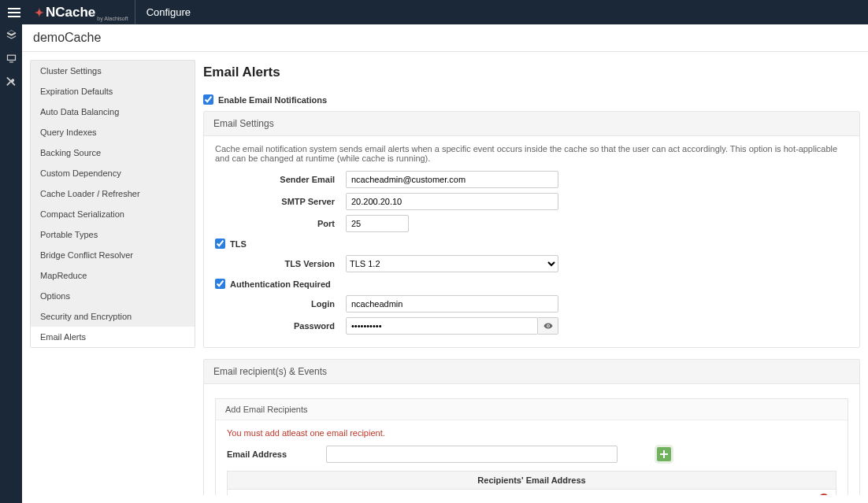  I want to click on auth-required-checkbox, so click(221, 283).